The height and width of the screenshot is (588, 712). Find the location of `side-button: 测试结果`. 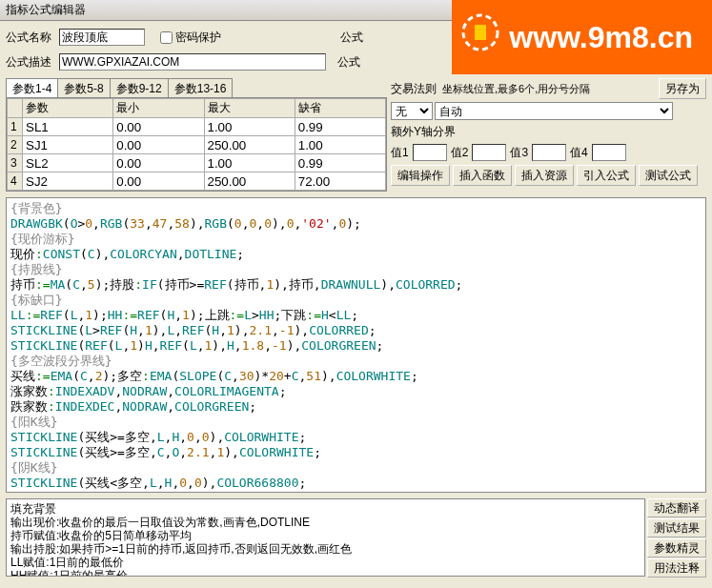

side-button: 测试结果 is located at coordinates (677, 528).